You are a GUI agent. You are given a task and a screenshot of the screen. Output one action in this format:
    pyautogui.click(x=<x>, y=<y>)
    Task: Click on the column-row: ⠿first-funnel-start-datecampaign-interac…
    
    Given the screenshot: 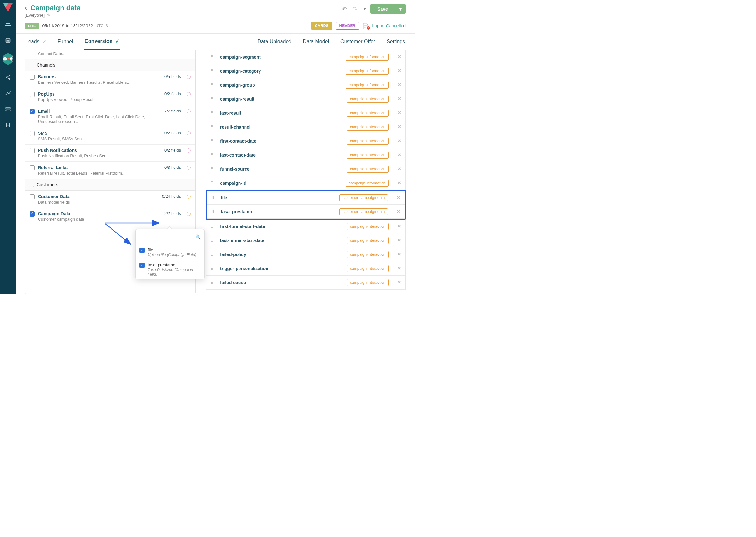 What is the action you would take?
    pyautogui.click(x=305, y=227)
    